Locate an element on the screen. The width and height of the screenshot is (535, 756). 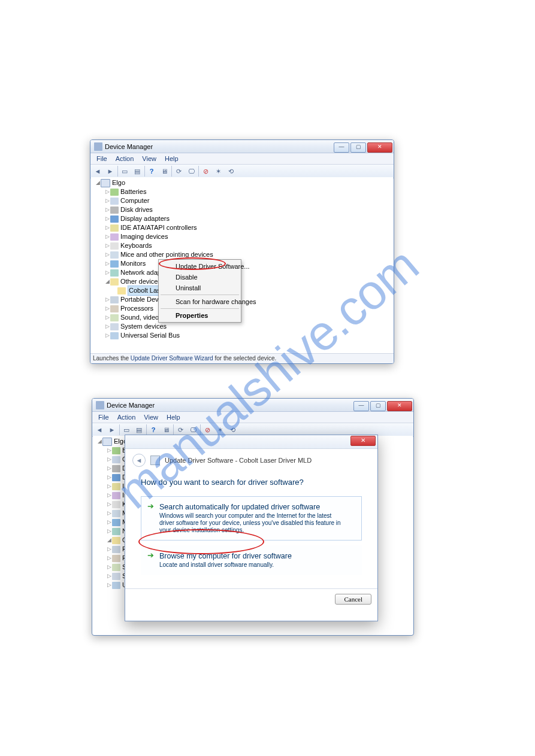
tree-item: Universal Serial Bus is located at coordinates (150, 335).